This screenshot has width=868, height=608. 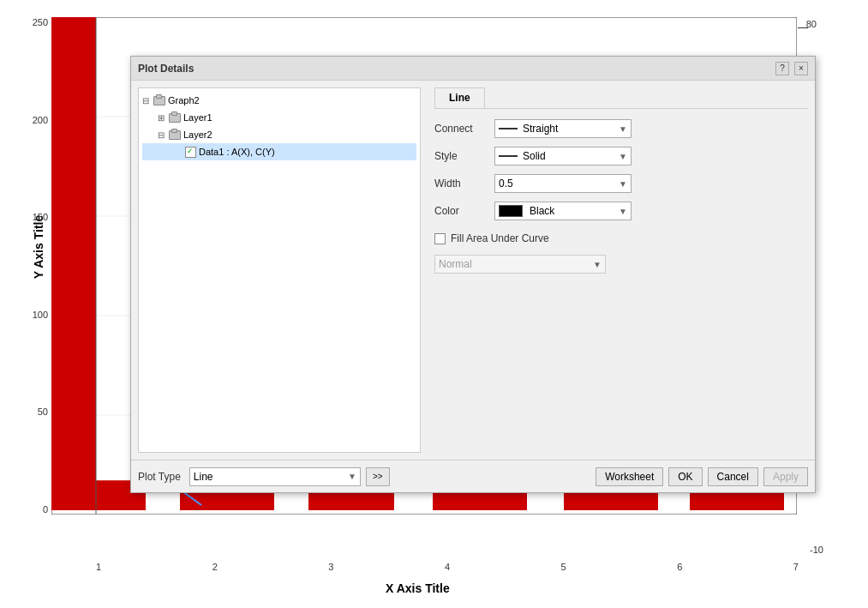 I want to click on normal-value: Normal, so click(x=456, y=264).